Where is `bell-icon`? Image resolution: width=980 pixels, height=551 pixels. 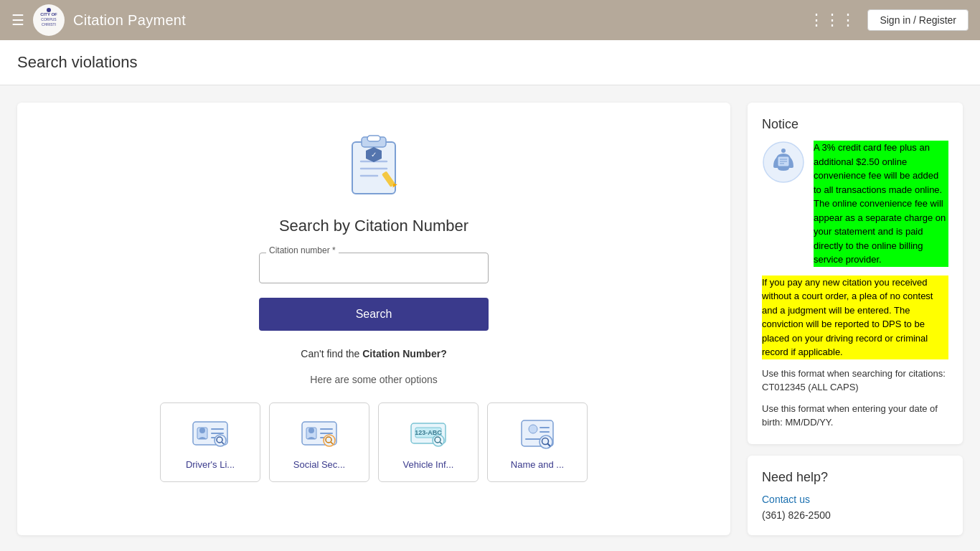 bell-icon is located at coordinates (783, 162).